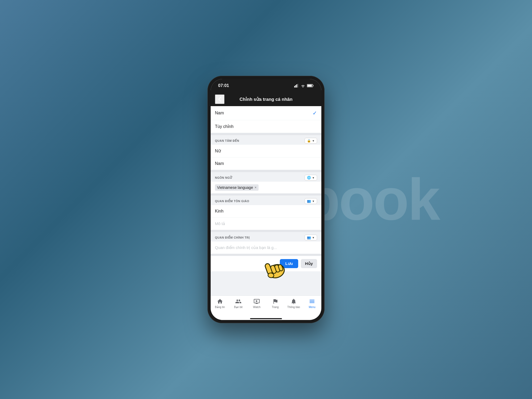 Image resolution: width=532 pixels, height=399 pixels. What do you see at coordinates (220, 99) in the screenshot?
I see `back-button` at bounding box center [220, 99].